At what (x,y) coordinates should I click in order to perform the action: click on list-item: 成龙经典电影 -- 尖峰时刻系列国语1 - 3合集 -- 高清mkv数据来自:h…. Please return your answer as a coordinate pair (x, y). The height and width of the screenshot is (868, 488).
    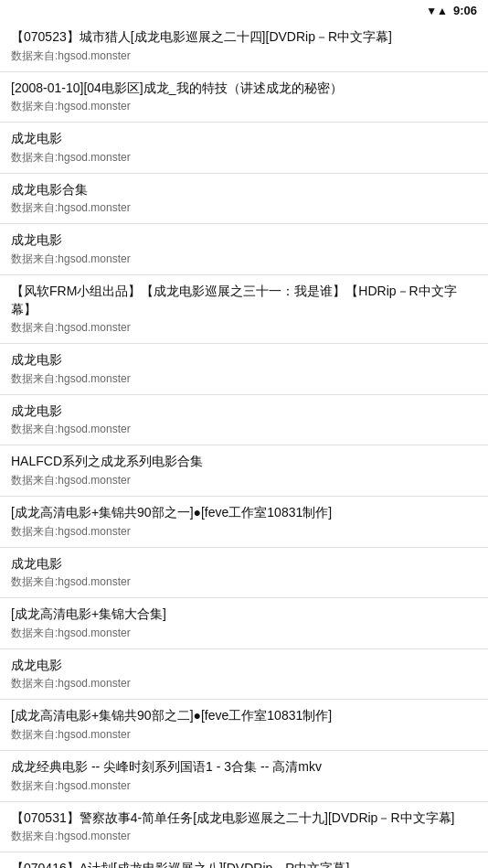
    Looking at the image, I should click on (244, 777).